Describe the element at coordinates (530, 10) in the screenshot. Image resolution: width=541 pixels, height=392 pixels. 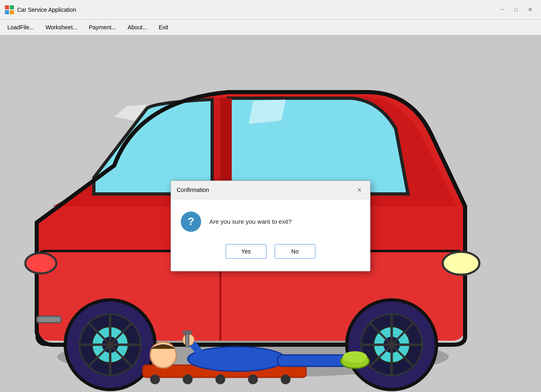
I see `window-close-button: ✕` at that location.